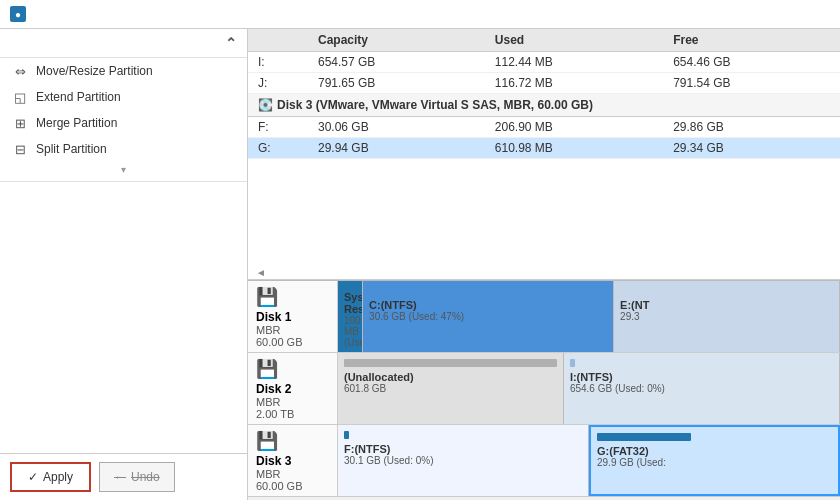  I want to click on sidebar-bottom: ✓ Apply ← Undo, so click(124, 476).